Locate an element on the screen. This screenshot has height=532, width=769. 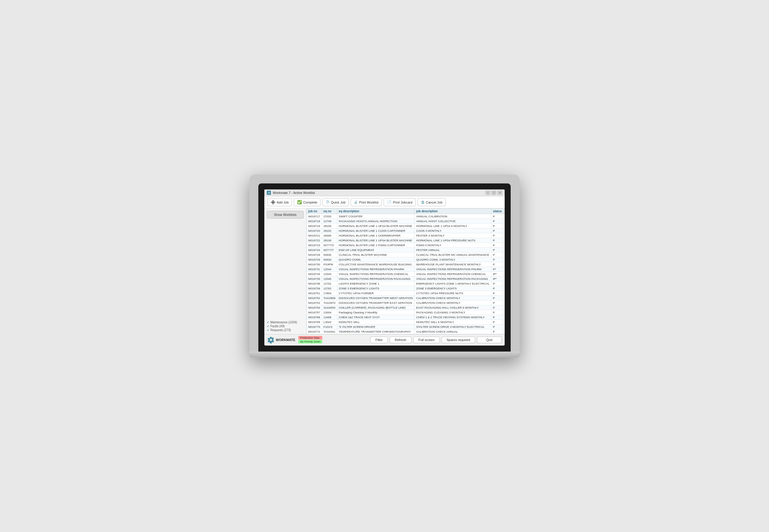
window-title: Workmate 7 - Active Worklist is located at coordinates (294, 193).